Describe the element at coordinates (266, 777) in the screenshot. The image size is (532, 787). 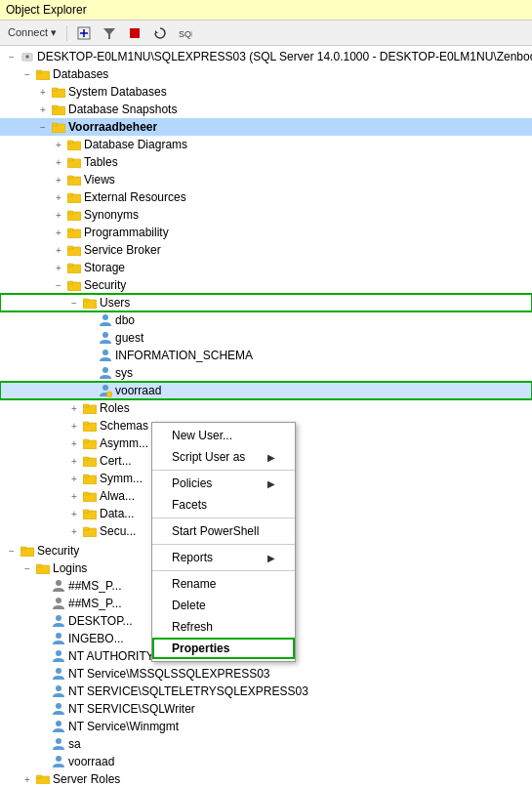
I see `server-roles-item: Server Roles` at that location.